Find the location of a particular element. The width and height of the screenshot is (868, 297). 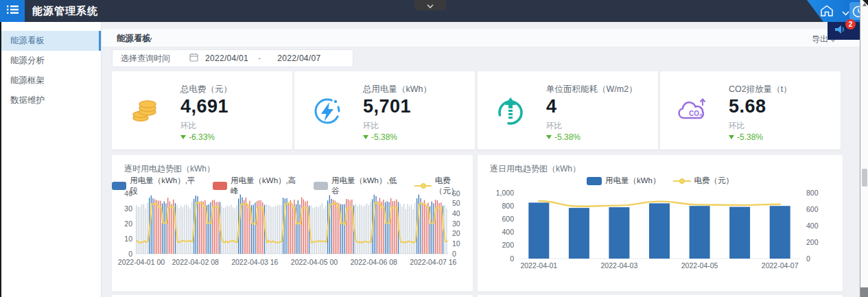

sidebar-item-energy-framework: 能源框架 is located at coordinates (51, 81).